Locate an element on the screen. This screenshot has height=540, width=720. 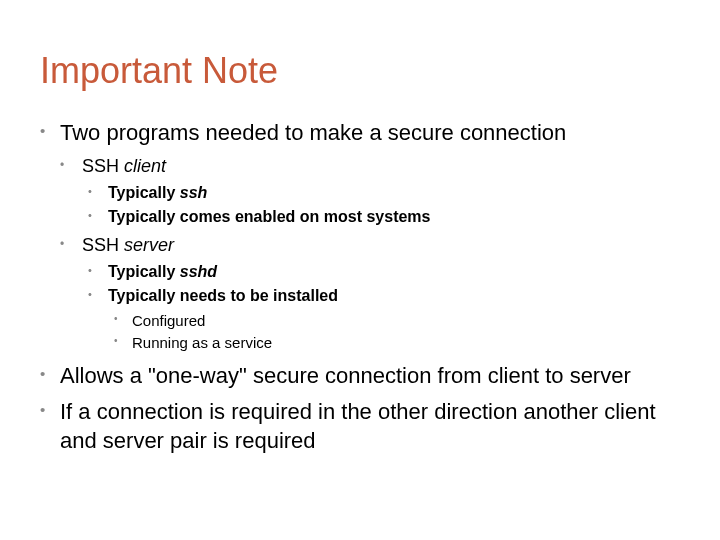
list-item: • Configured is located at coordinates (397, 320).